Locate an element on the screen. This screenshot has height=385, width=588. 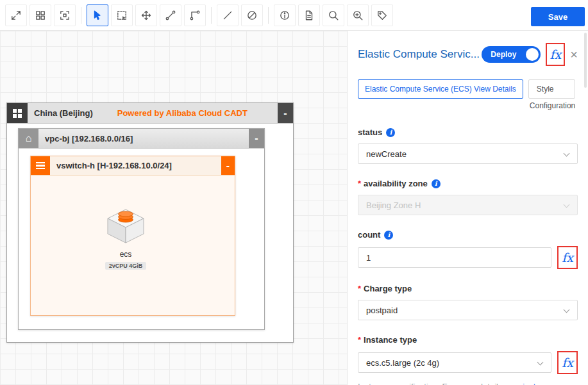
info-tool-button is located at coordinates (285, 15).